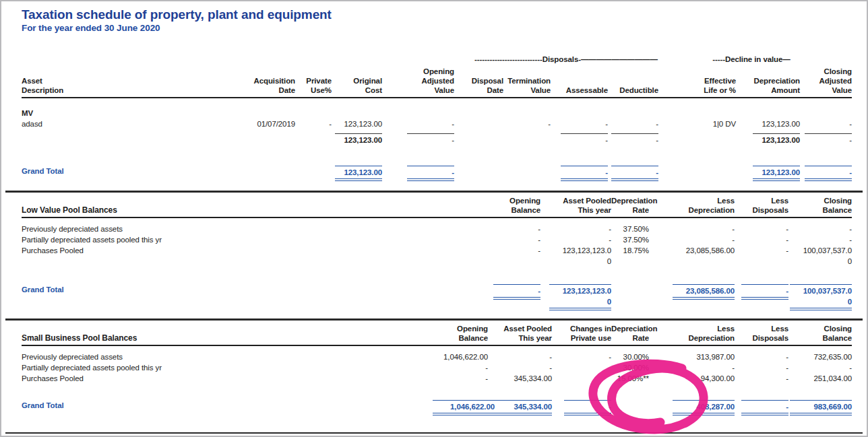  What do you see at coordinates (437, 408) in the screenshot?
I see `grand-total-row: Grand Total 1,046,622.00 345,334.00 - 40…` at bounding box center [437, 408].